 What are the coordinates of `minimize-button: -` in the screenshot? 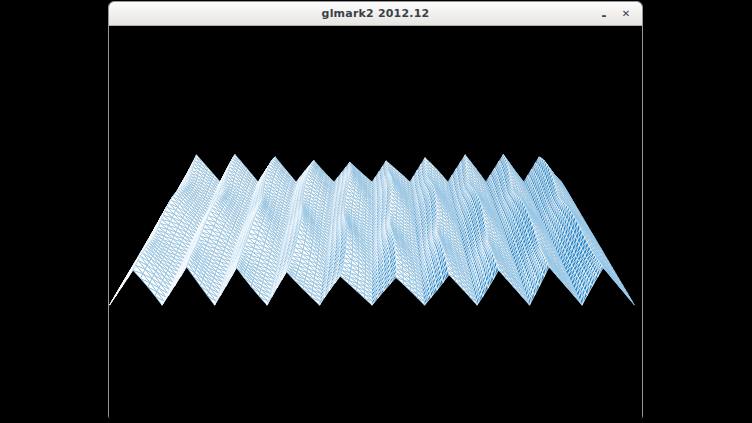 It's located at (604, 14).